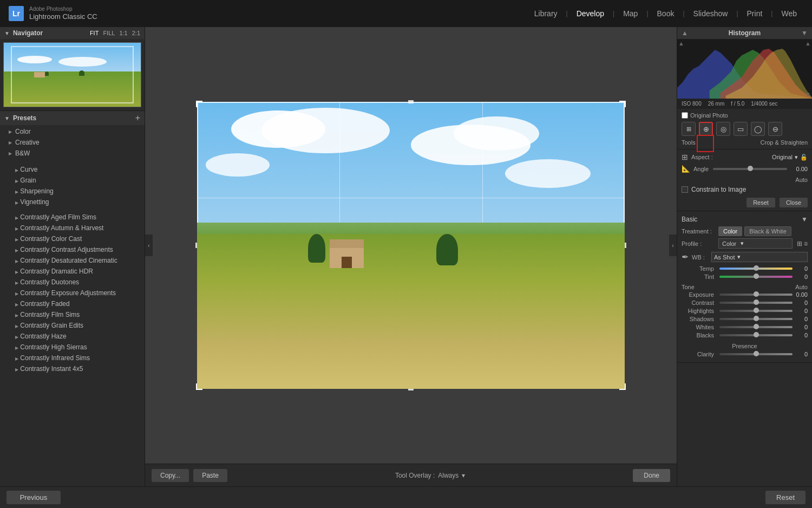 Image resolution: width=812 pixels, height=508 pixels. I want to click on whites-thumb, so click(756, 327).